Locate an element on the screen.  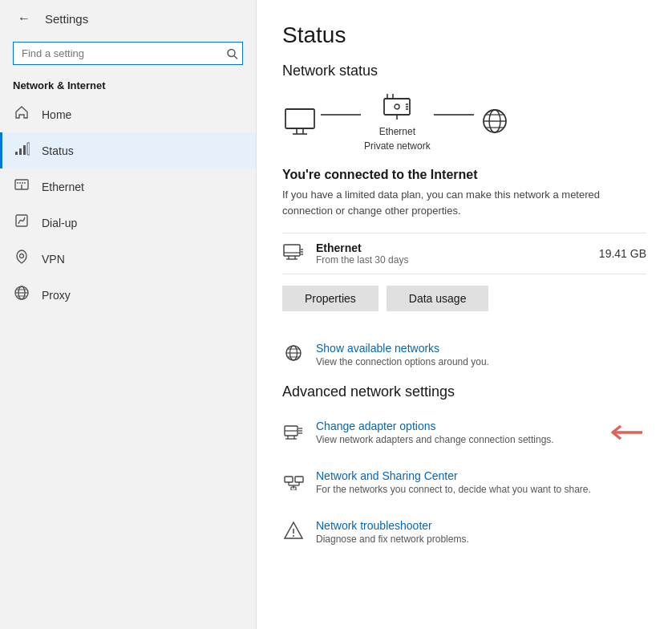
sharing-center-text: Network and Sharing Center For the netwo… is located at coordinates (454, 482).